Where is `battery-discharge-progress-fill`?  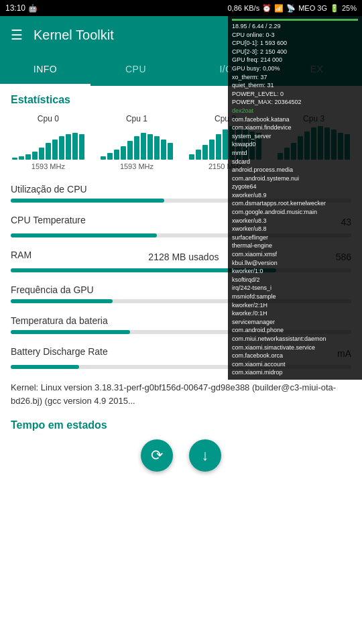 battery-discharge-progress-fill is located at coordinates (45, 367).